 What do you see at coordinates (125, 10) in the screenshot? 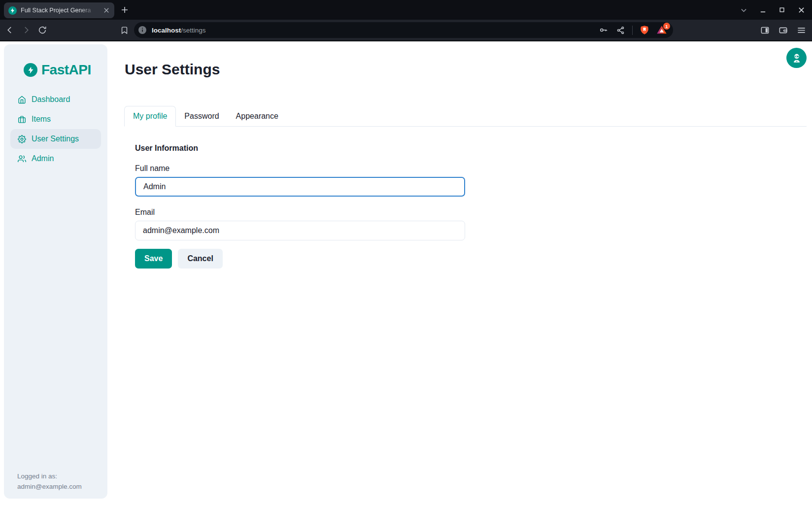
I see `new-tab-button` at bounding box center [125, 10].